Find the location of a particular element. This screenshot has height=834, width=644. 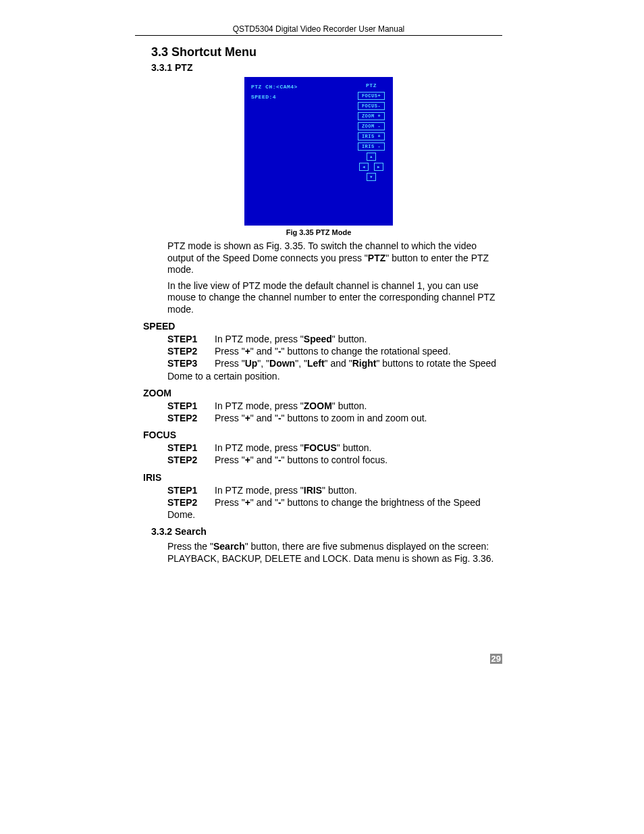

text-bold: Up is located at coordinates (251, 363).